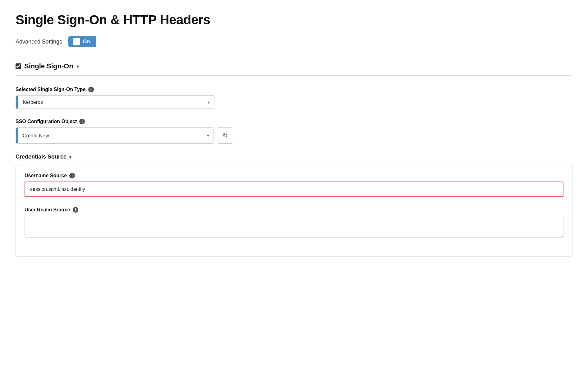 The image size is (588, 383). I want to click on sso-type-select-wrapper: Kerberos NTLM Certificate None ▾, so click(115, 102).